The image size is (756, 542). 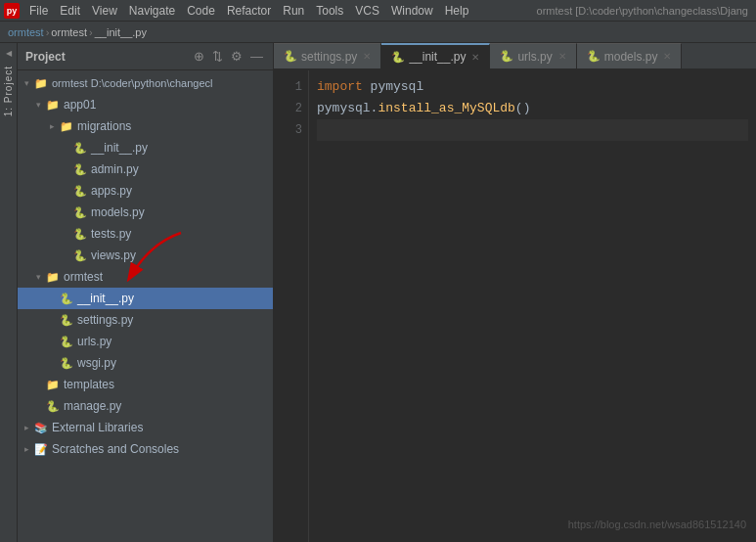 What do you see at coordinates (68, 32) in the screenshot?
I see `breadcrumb-part-2: ormtest` at bounding box center [68, 32].